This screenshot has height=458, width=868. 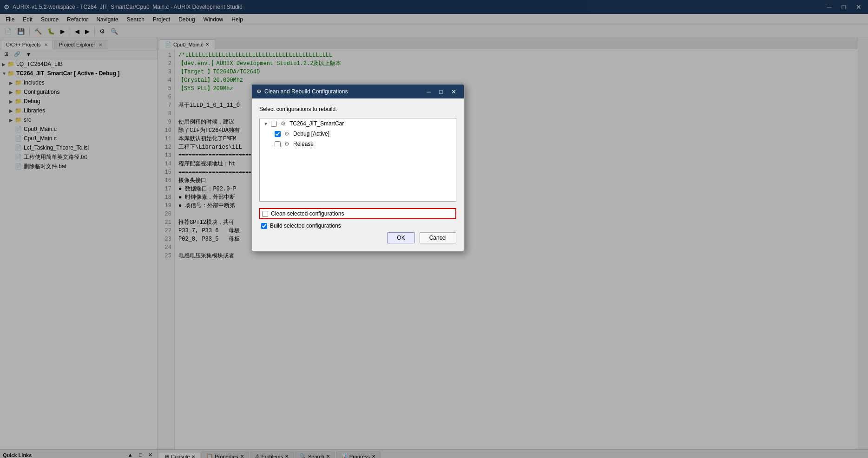 I want to click on modal-tree-root-label: TC264_JIT_SmartCar, so click(x=317, y=124).